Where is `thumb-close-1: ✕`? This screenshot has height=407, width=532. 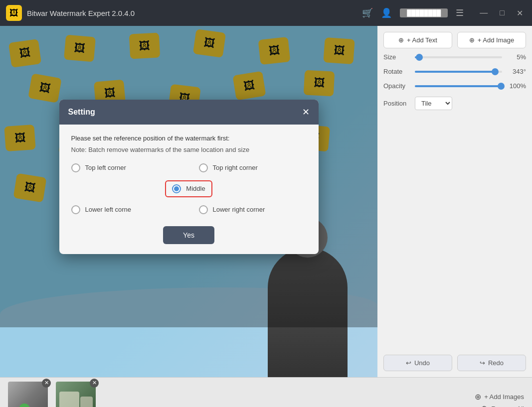
thumb-close-1: ✕ is located at coordinates (46, 383).